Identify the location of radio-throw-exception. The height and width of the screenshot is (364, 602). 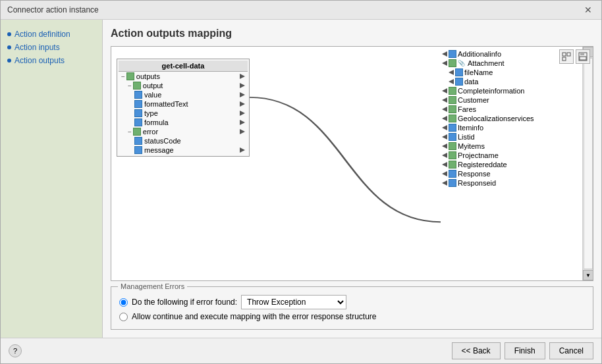
(124, 303).